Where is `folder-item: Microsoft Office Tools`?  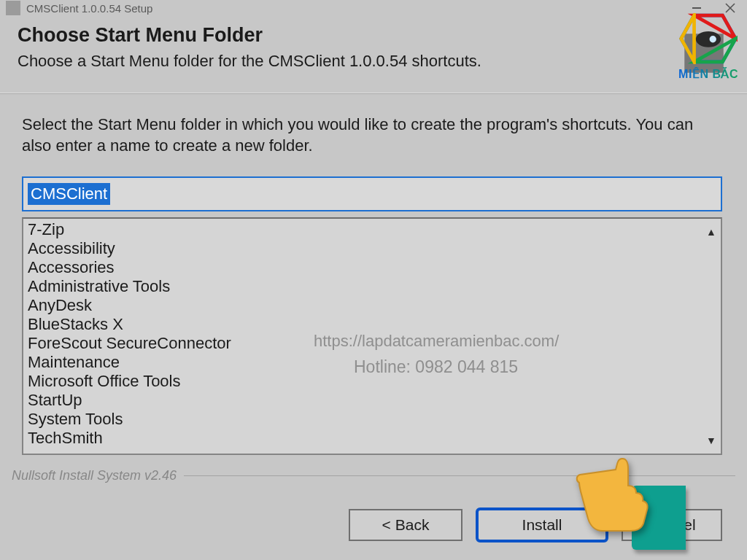
folder-item: Microsoft Office Tools is located at coordinates (365, 381).